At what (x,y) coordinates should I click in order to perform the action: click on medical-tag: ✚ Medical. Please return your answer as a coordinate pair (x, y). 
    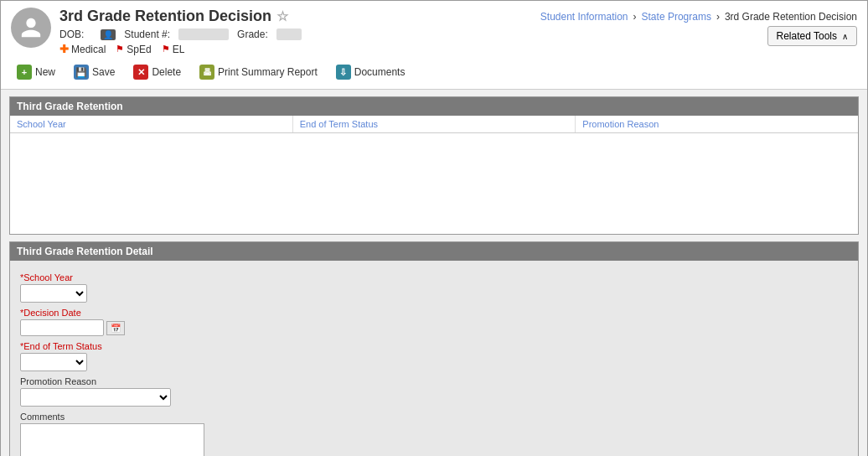
    Looking at the image, I should click on (82, 49).